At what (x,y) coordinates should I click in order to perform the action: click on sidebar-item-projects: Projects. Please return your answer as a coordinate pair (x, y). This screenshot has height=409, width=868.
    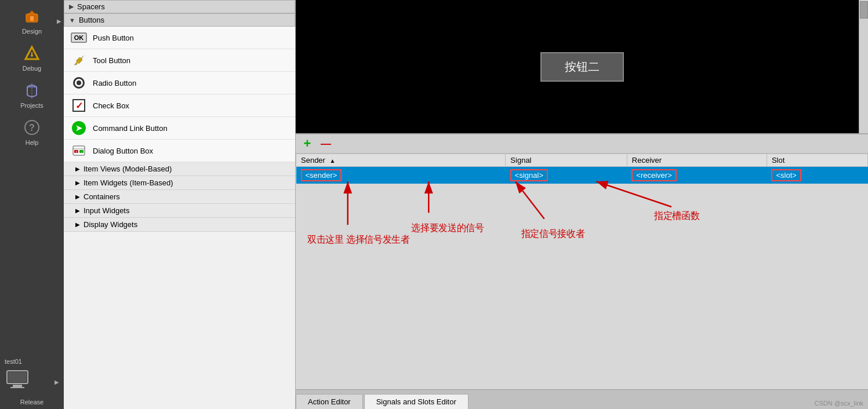
    Looking at the image, I should click on (32, 95).